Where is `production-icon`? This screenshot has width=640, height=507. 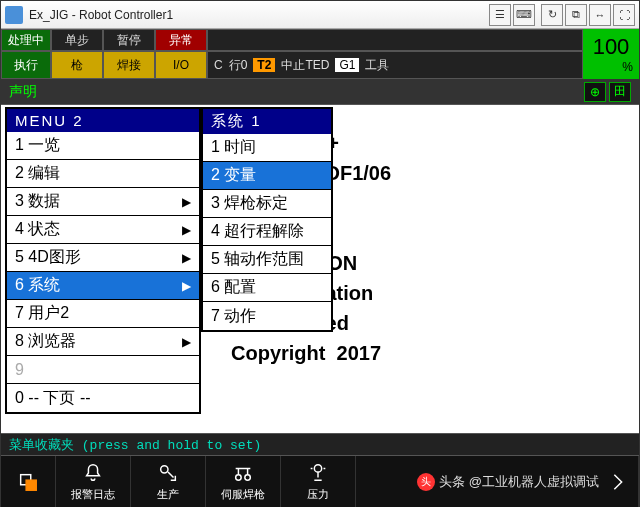 production-icon is located at coordinates (168, 473).